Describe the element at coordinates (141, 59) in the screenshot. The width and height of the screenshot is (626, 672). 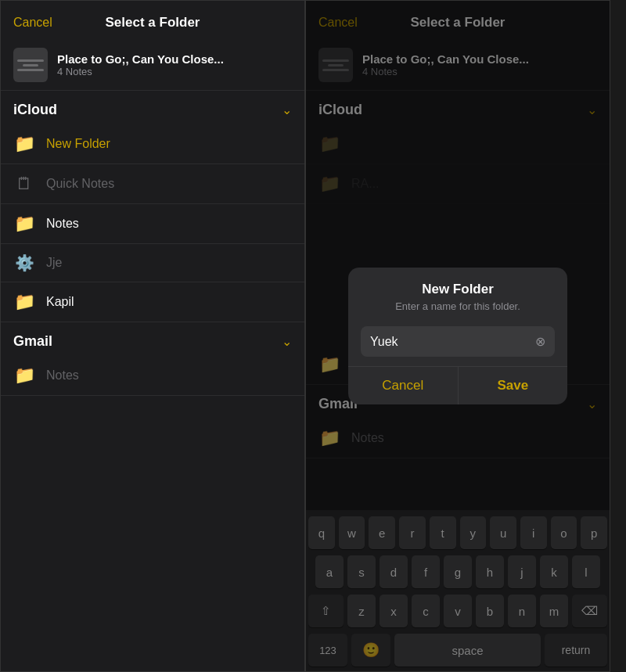
I see `recent-note-title: Place to Go;, Can You Close...` at that location.